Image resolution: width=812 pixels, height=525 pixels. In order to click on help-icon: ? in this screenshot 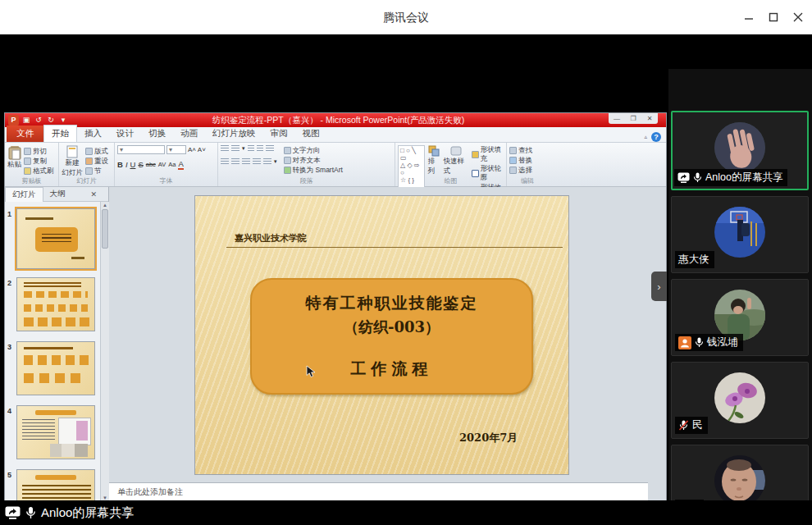, I will do `click(656, 137)`.